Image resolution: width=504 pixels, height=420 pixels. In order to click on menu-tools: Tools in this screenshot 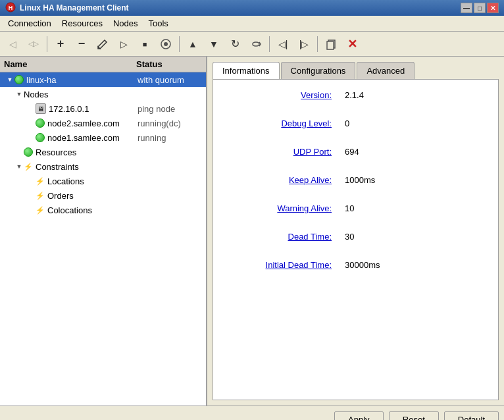, I will do `click(159, 24)`.